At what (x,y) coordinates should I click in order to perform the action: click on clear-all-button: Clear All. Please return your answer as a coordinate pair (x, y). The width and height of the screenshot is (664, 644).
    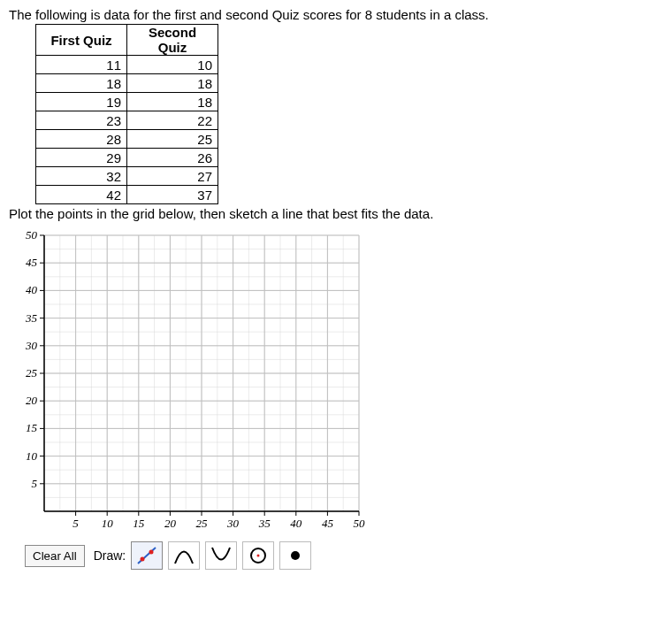
    Looking at the image, I should click on (55, 556).